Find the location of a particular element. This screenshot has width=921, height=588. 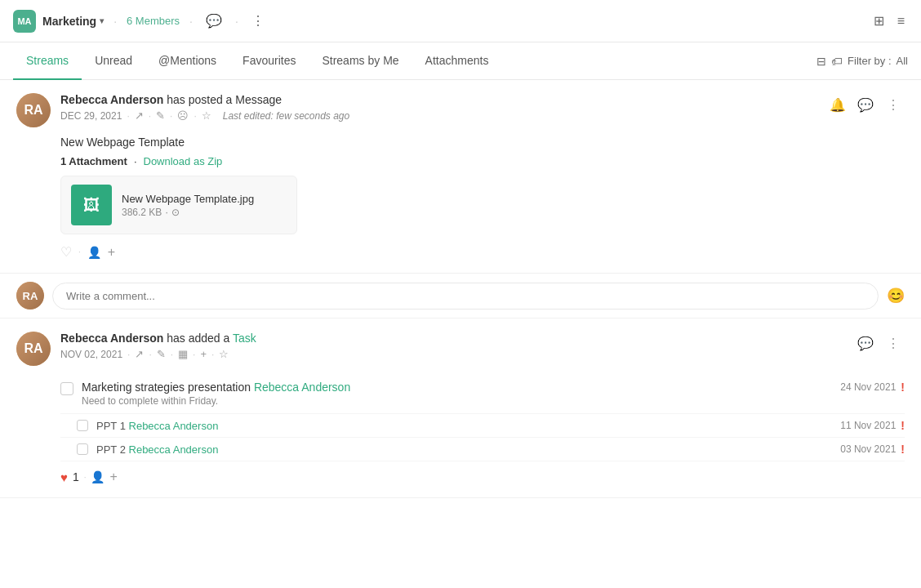

dislike-icon-1: ☹ is located at coordinates (183, 116).